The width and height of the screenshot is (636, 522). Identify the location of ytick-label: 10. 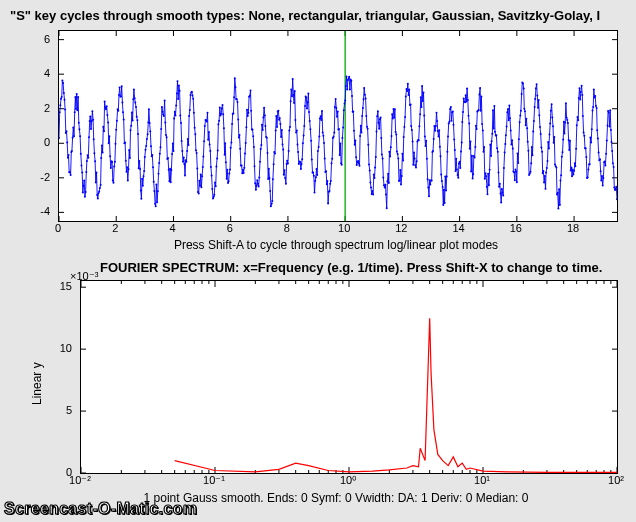
(66, 348).